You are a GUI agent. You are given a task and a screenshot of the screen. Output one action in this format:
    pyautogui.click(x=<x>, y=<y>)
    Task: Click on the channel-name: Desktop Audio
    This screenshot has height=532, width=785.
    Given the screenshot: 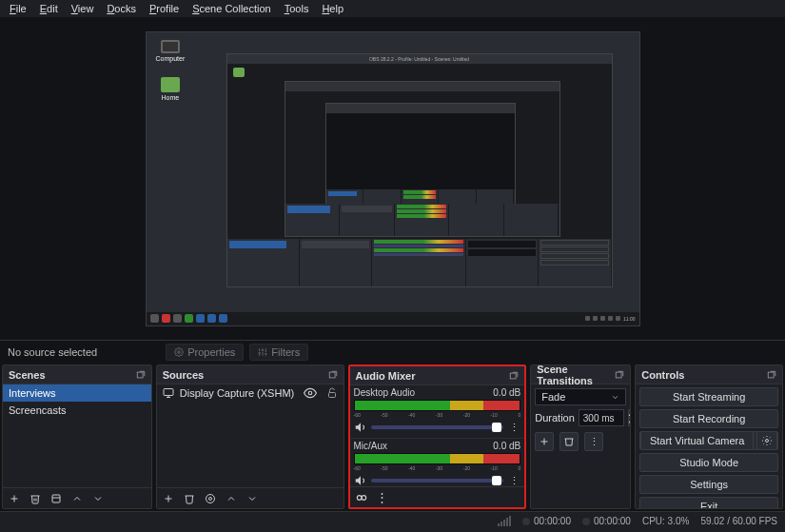 What is the action you would take?
    pyautogui.click(x=384, y=392)
    